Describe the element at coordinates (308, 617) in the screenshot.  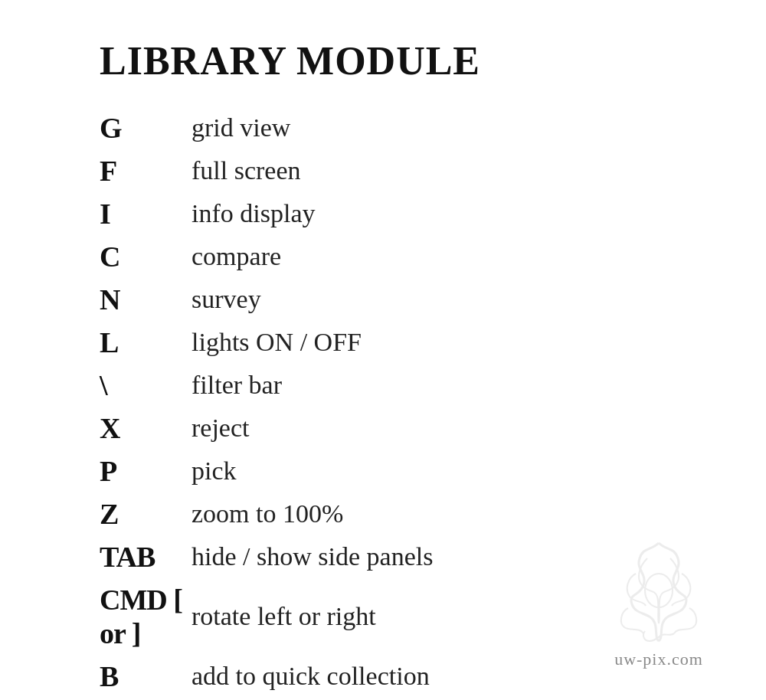
I see `shortcut-description: rotate left or right` at that location.